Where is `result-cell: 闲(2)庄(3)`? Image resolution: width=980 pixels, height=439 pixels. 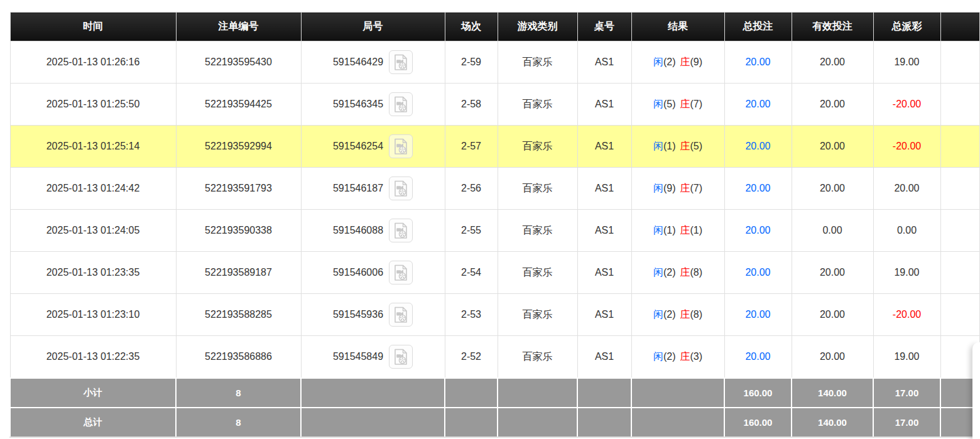
result-cell: 闲(2)庄(3) is located at coordinates (678, 357).